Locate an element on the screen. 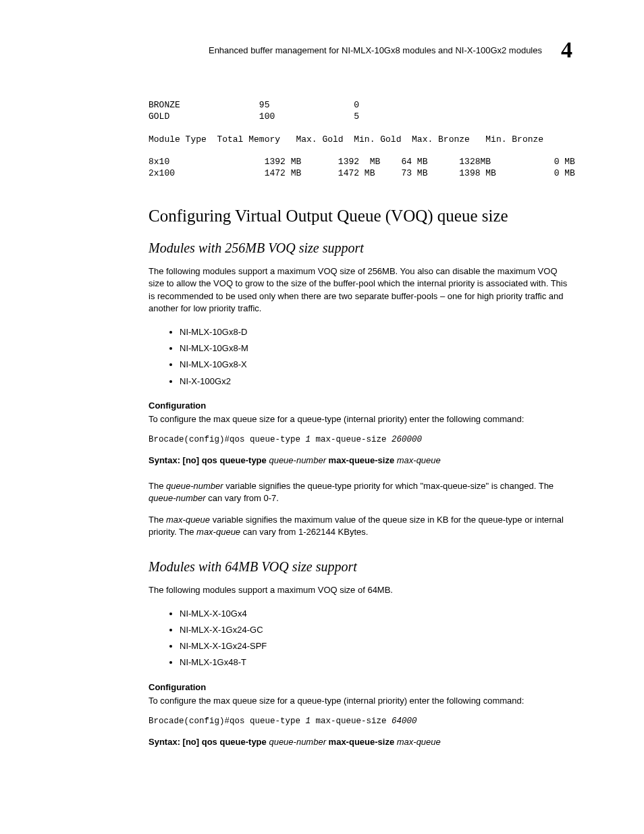  text: variable signifies the queue-type priori… is located at coordinates (389, 486).